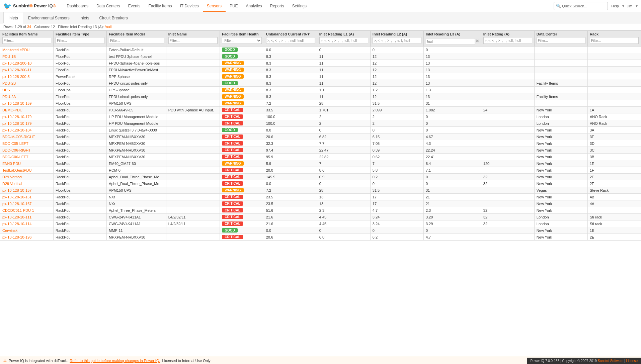 This screenshot has height=364, width=641. What do you see at coordinates (561, 217) in the screenshot?
I see `cell-dc: London` at bounding box center [561, 217].